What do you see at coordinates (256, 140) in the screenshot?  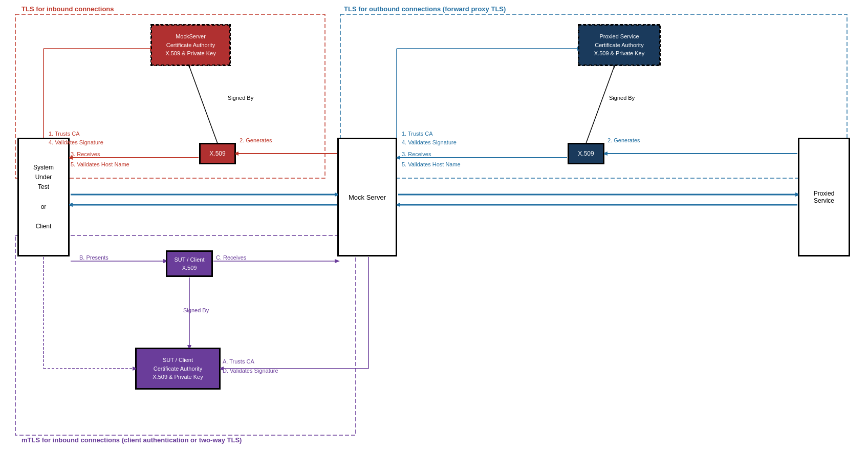 I see `generates-left-label: 2. Generates` at bounding box center [256, 140].